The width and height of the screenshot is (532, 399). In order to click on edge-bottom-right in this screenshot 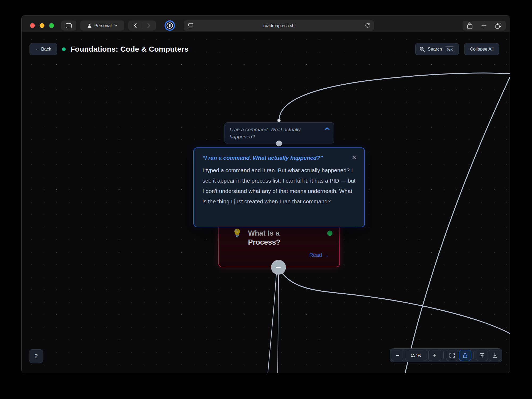, I will do `click(395, 303)`.